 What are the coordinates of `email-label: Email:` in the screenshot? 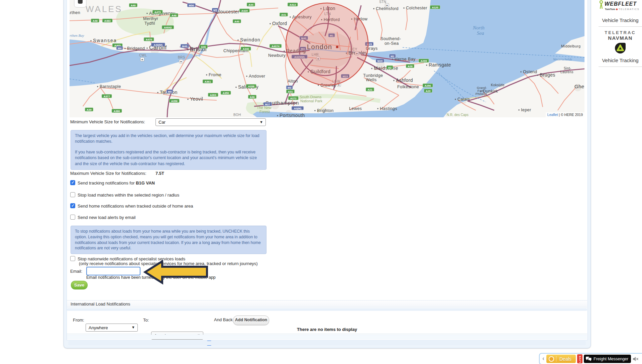 It's located at (76, 271).